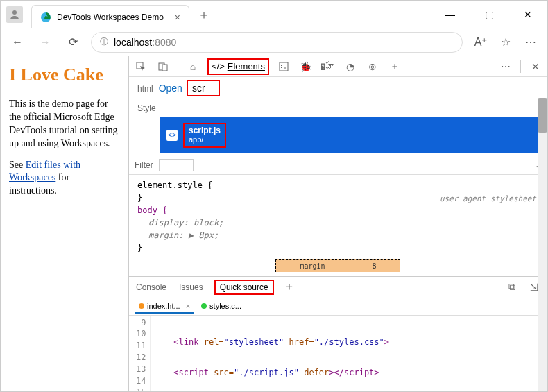  What do you see at coordinates (274, 42) in the screenshot?
I see `address-bar: ← → ⟳ ⓘ localhost:8080 A⁺ ☆ ⋯` at bounding box center [274, 42].